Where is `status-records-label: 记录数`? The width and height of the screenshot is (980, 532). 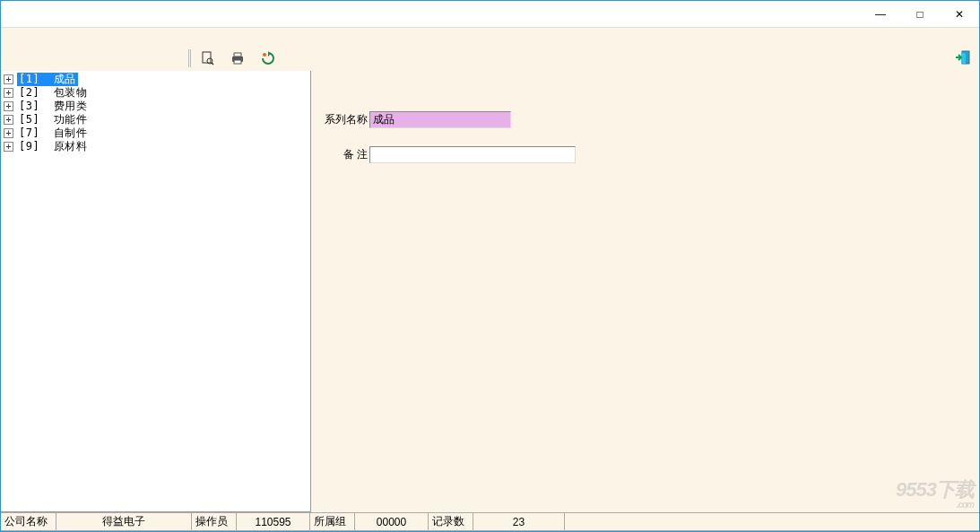
status-records-label: 记录数 is located at coordinates (451, 522).